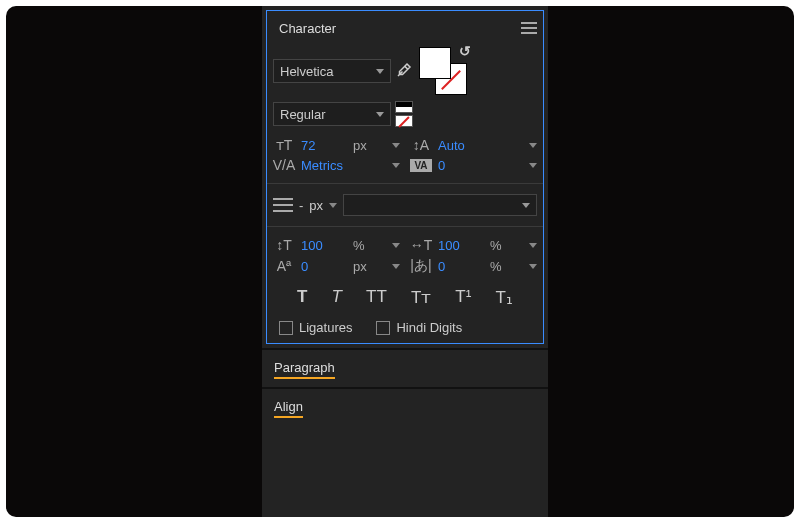 The width and height of the screenshot is (800, 523). What do you see at coordinates (332, 114) in the screenshot?
I see `font-style-dropdown: Regular` at bounding box center [332, 114].